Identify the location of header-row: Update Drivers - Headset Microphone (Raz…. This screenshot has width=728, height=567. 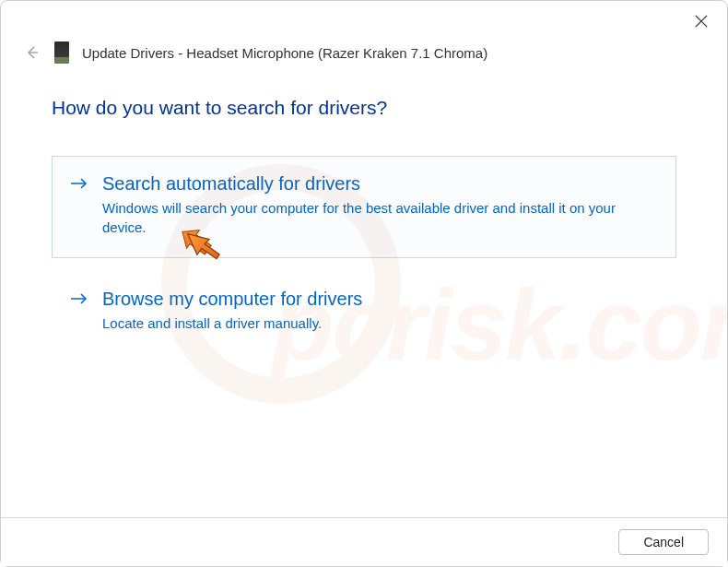
(364, 60).